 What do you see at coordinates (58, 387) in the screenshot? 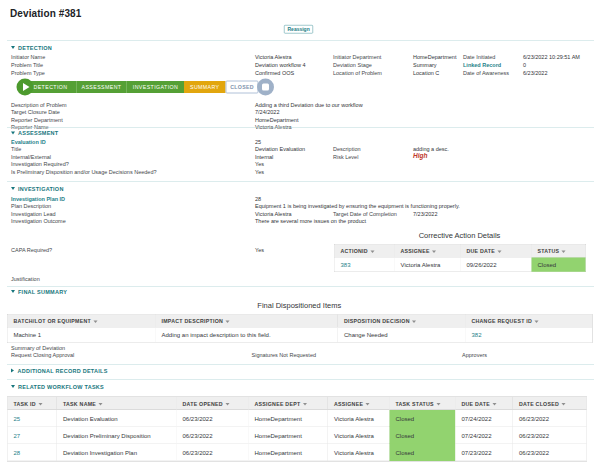
I see `section-header-related-workflow-tasks: RELATED WORKFLOW TASKS` at bounding box center [58, 387].